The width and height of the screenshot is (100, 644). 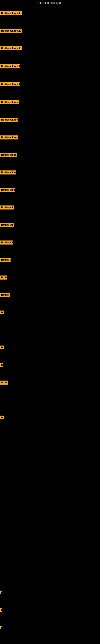 I want to click on bottleneck-badge: Bottl, so click(x=3, y=278).